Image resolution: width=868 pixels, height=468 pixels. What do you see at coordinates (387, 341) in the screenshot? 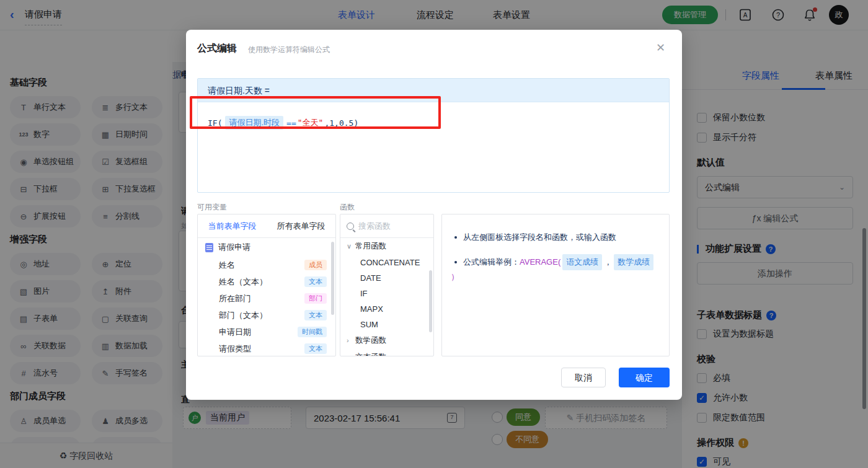
I see `function-group-collapsed: ›数学函数` at bounding box center [387, 341].